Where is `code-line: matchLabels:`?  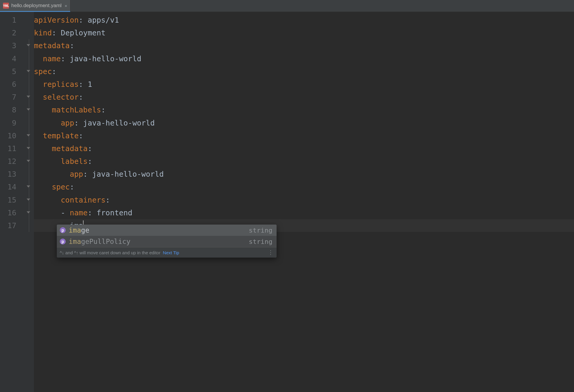 code-line: matchLabels: is located at coordinates (304, 110).